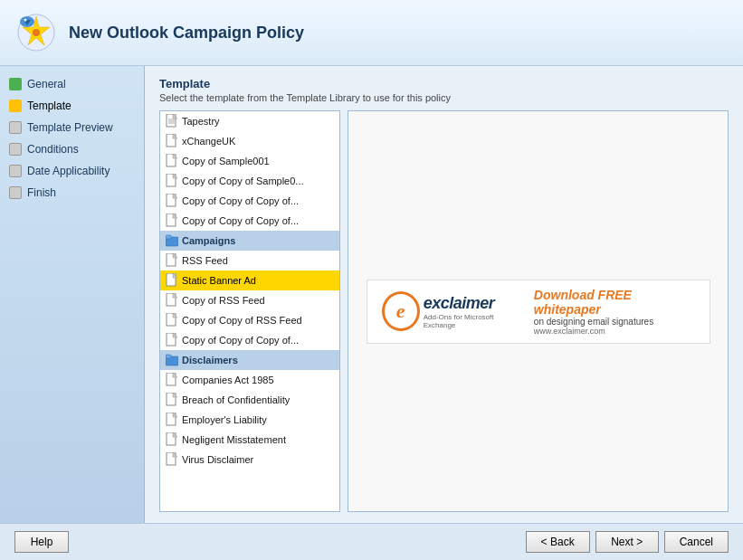  What do you see at coordinates (15, 193) in the screenshot?
I see `step-icon-finish` at bounding box center [15, 193].